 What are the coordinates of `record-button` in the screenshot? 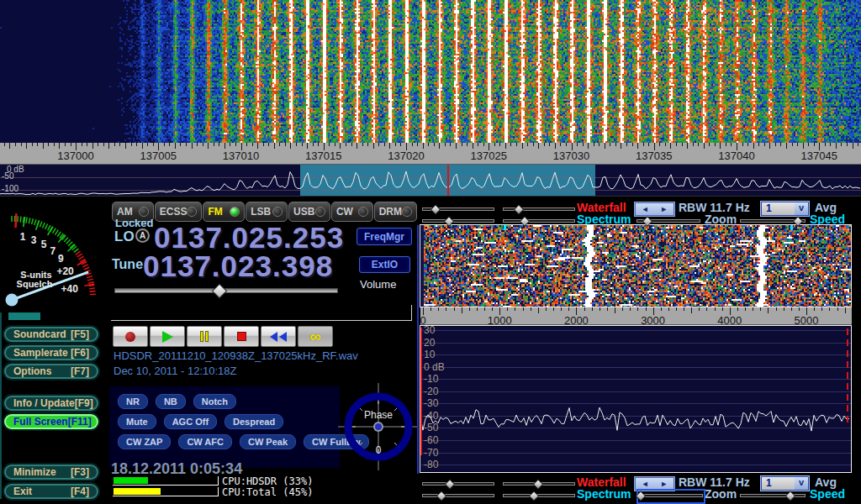 It's located at (130, 336).